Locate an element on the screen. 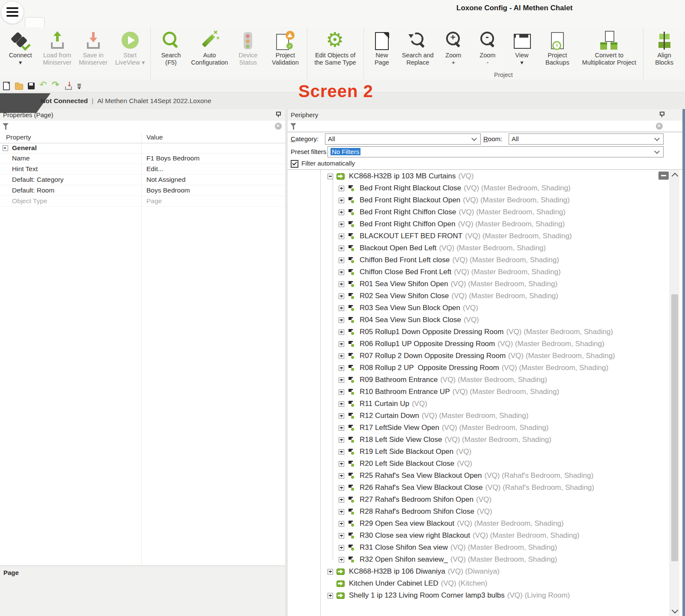  tree-row: R29 Open Sea view Blackout (VQ) (Master … is located at coordinates (485, 524).